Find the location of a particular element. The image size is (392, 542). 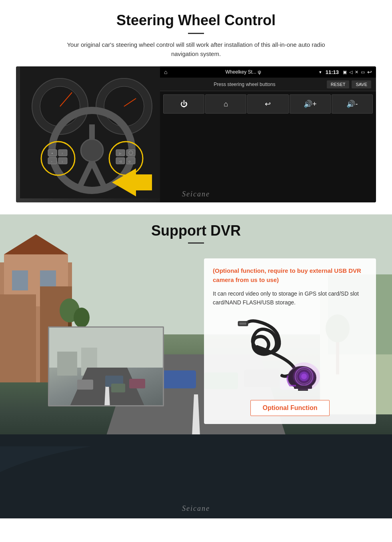

hu-controls-grid: ⏻ ⌂ ↩ 🔊+ 🔊- is located at coordinates (268, 104).